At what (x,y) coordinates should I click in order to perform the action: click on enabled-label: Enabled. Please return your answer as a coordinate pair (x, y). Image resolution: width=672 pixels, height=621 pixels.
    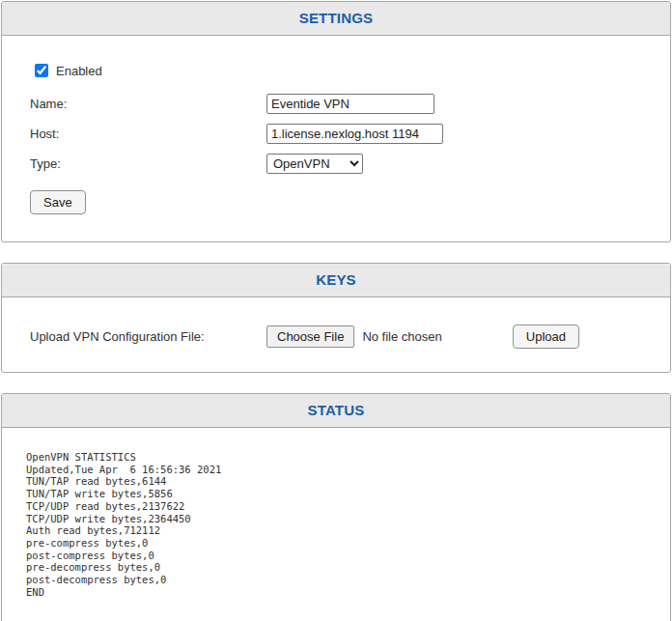
    Looking at the image, I should click on (79, 71).